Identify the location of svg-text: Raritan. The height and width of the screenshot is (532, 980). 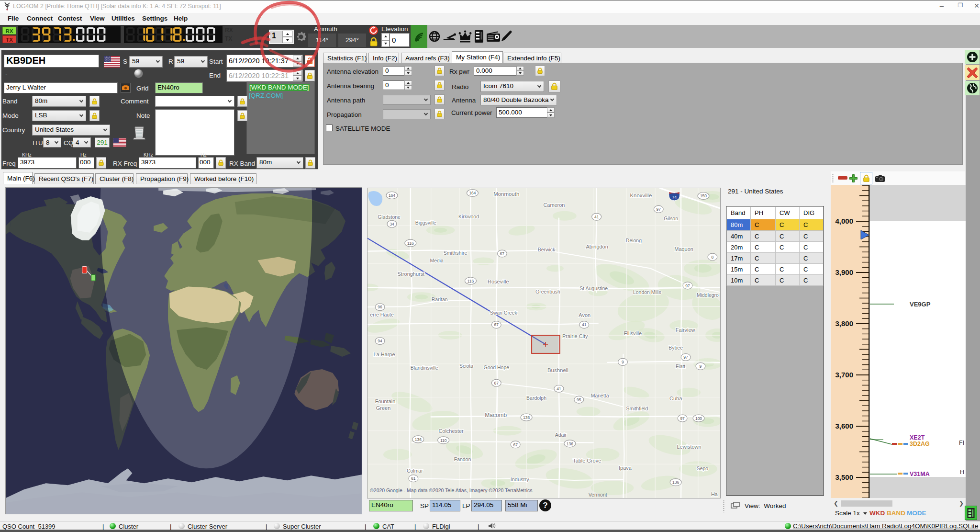
(440, 300).